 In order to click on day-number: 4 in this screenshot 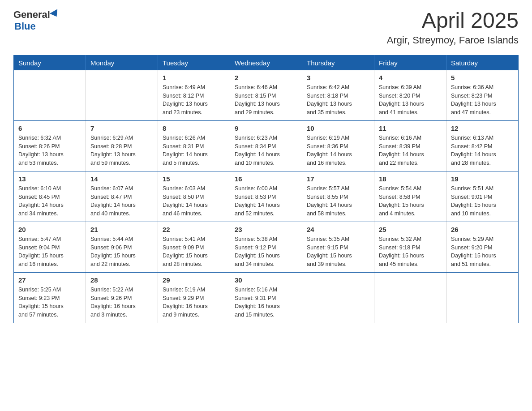, I will do `click(410, 78)`.